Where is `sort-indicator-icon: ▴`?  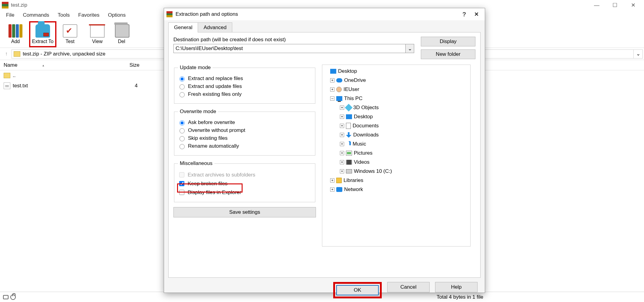 sort-indicator-icon: ▴ is located at coordinates (43, 65).